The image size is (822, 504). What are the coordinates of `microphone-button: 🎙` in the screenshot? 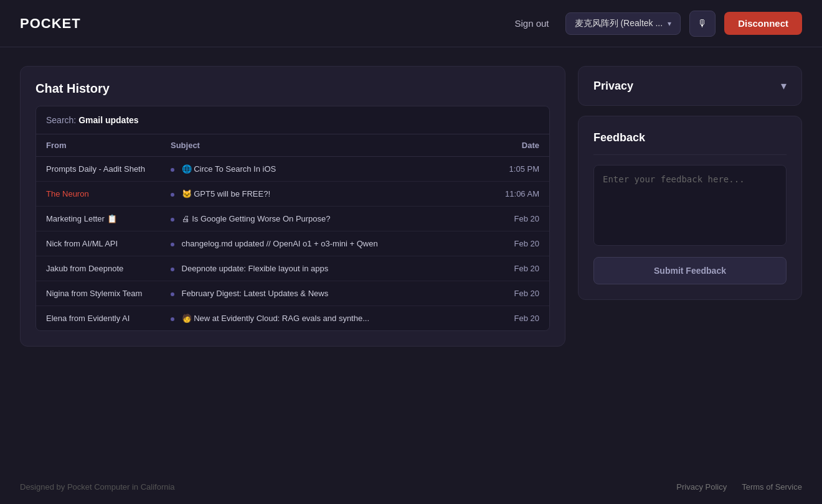 It's located at (702, 24).